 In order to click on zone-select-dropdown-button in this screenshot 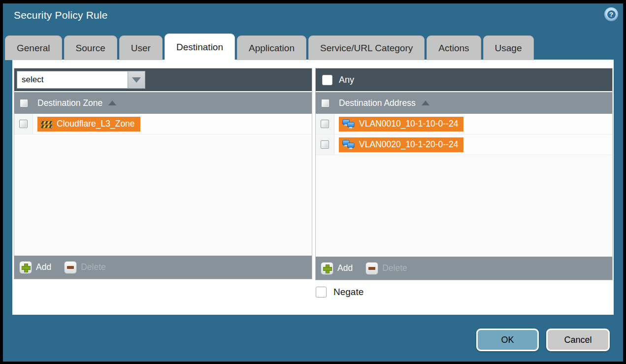, I will do `click(136, 80)`.